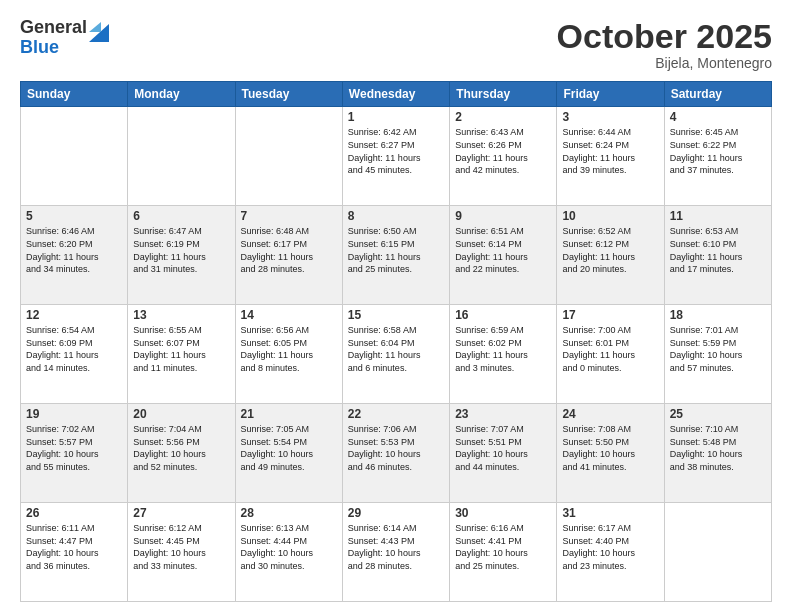 The width and height of the screenshot is (792, 612). What do you see at coordinates (503, 547) in the screenshot?
I see `day-info: Sunrise: 6:16 AM Sunset: 4:41 PM Dayligh…` at bounding box center [503, 547].